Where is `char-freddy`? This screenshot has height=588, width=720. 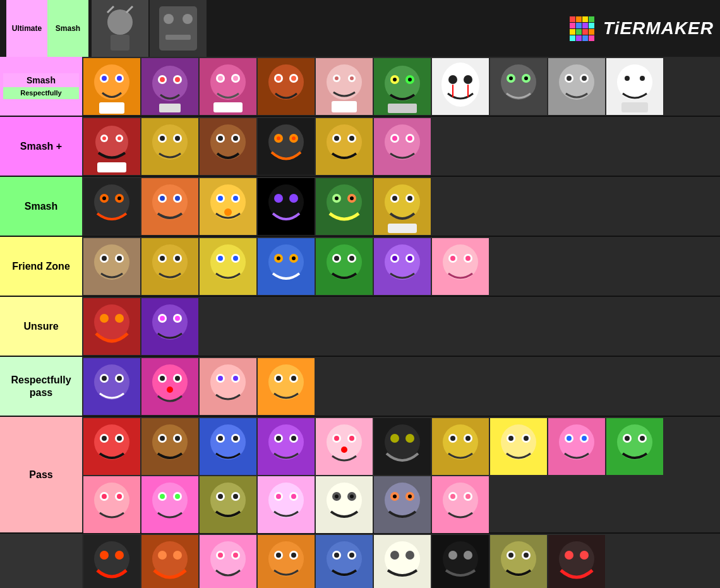 char-freddy is located at coordinates (170, 147).